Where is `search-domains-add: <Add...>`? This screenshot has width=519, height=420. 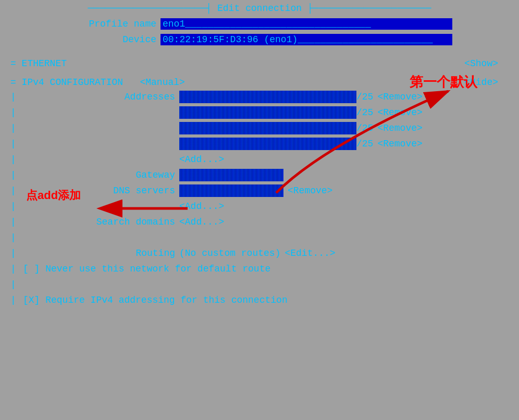
search-domains-add: <Add...> is located at coordinates (202, 222).